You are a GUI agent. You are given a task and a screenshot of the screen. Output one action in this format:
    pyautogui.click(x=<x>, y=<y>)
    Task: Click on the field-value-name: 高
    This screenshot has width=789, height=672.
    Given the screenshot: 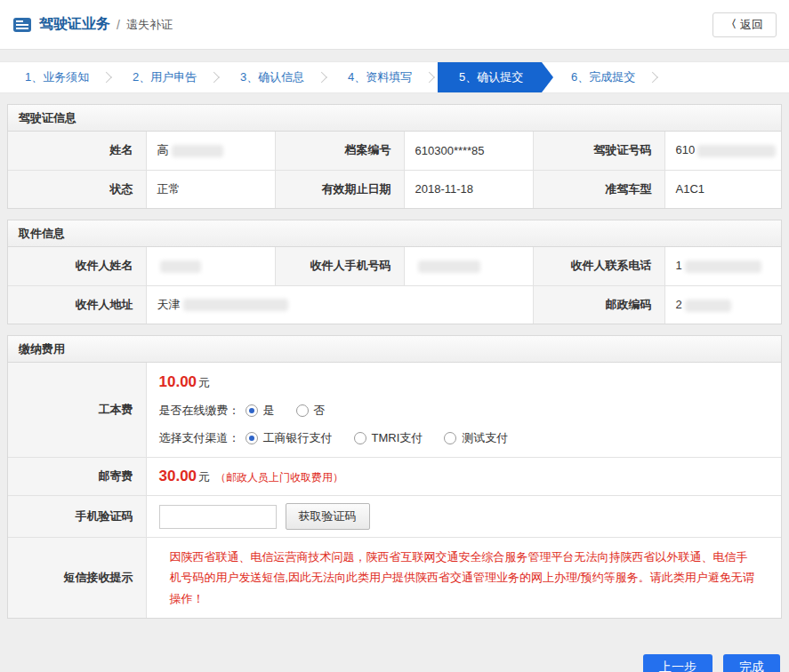 What is the action you would take?
    pyautogui.click(x=210, y=151)
    